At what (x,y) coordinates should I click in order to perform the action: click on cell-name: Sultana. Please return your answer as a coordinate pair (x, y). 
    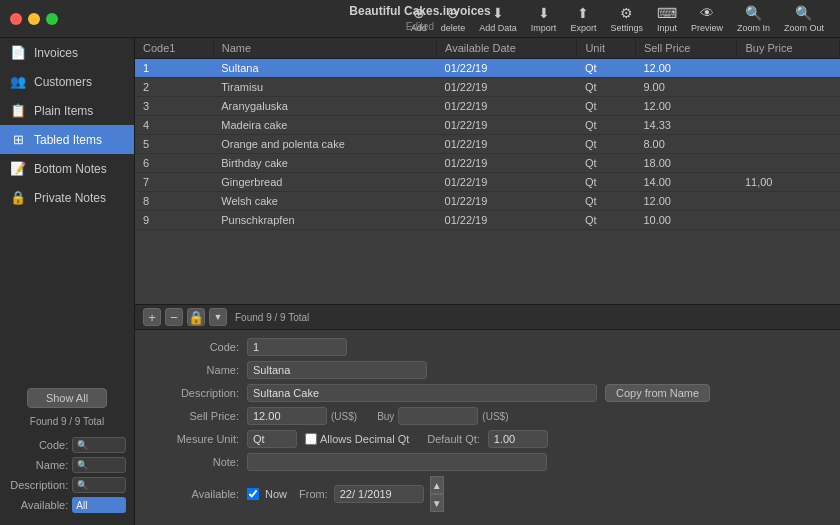
    Looking at the image, I should click on (324, 68).